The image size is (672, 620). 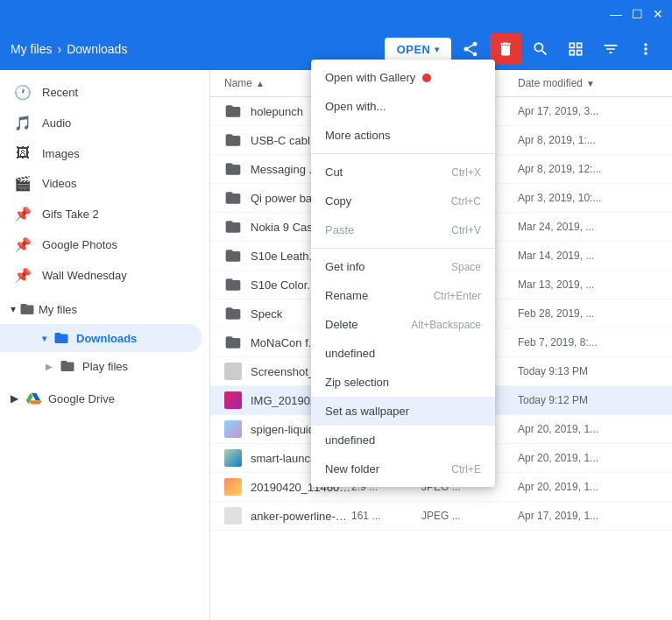 I want to click on name-sort-icon: ▲, so click(x=260, y=84).